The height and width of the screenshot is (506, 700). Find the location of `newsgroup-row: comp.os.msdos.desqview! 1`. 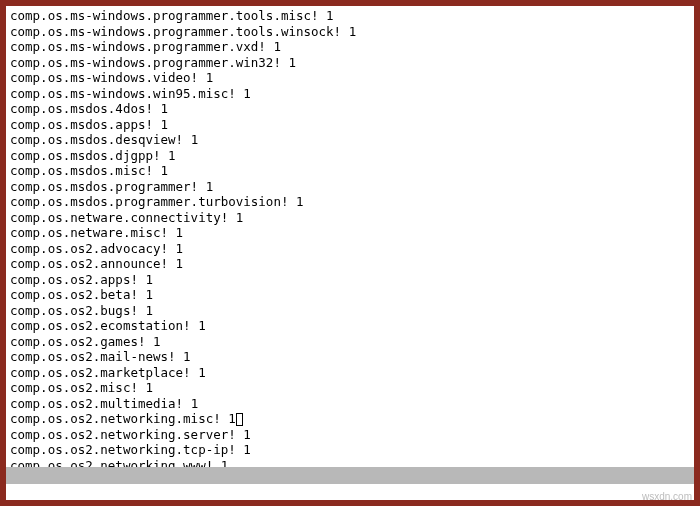

newsgroup-row: comp.os.msdos.desqview! 1 is located at coordinates (350, 140).